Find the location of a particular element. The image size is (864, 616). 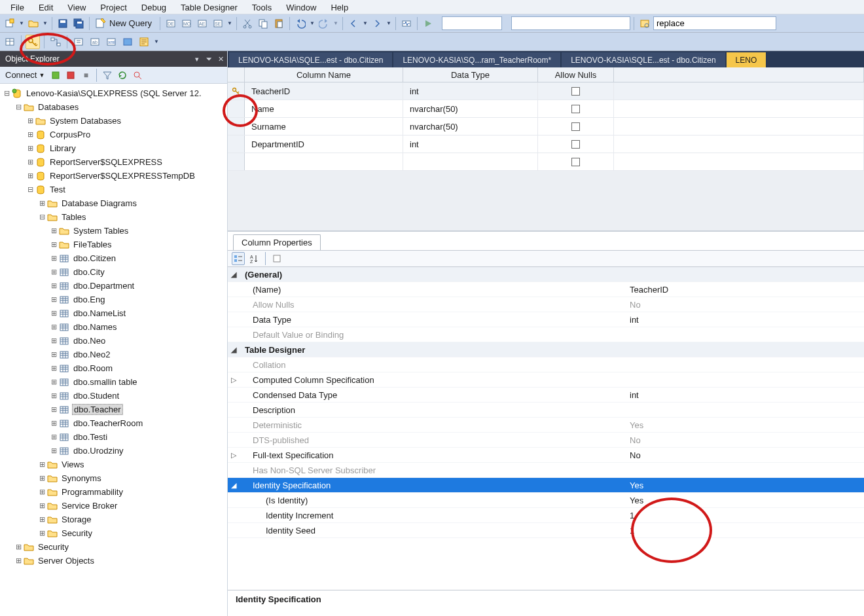

property-row: Data Typeint is located at coordinates (546, 319).